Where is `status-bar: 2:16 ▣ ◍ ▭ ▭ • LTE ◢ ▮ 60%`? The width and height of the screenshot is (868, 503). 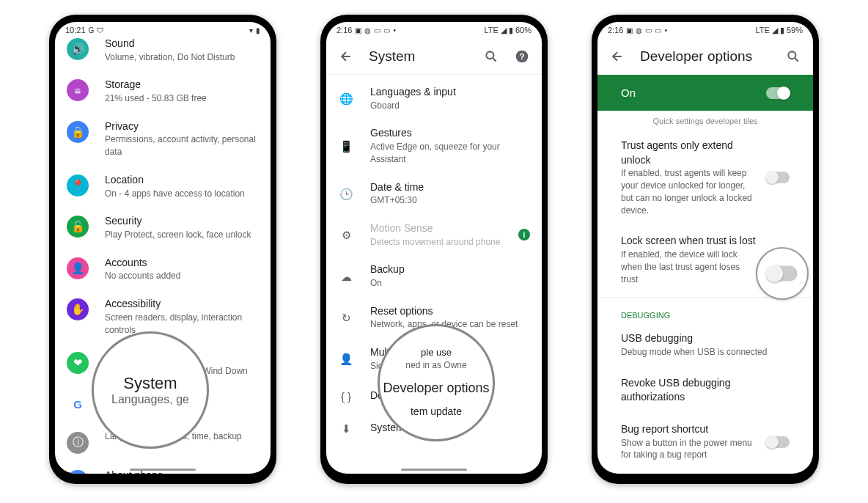 status-bar: 2:16 ▣ ◍ ▭ ▭ • LTE ◢ ▮ 60% is located at coordinates (434, 30).